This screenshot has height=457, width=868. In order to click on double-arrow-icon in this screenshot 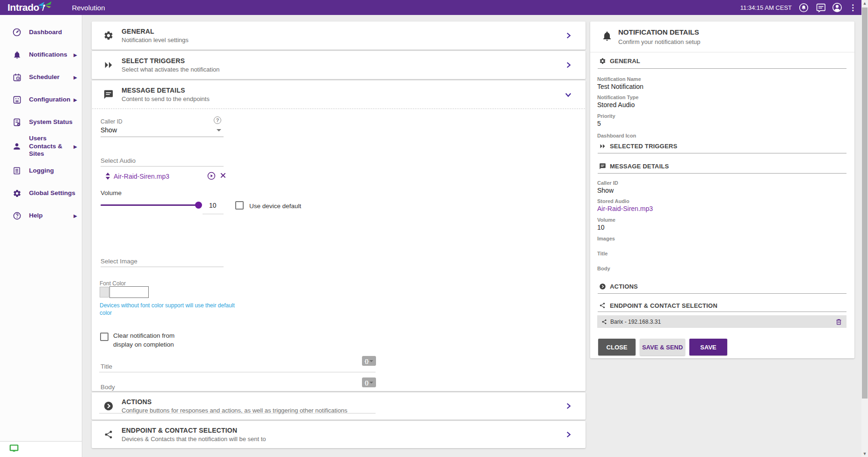, I will do `click(602, 146)`.